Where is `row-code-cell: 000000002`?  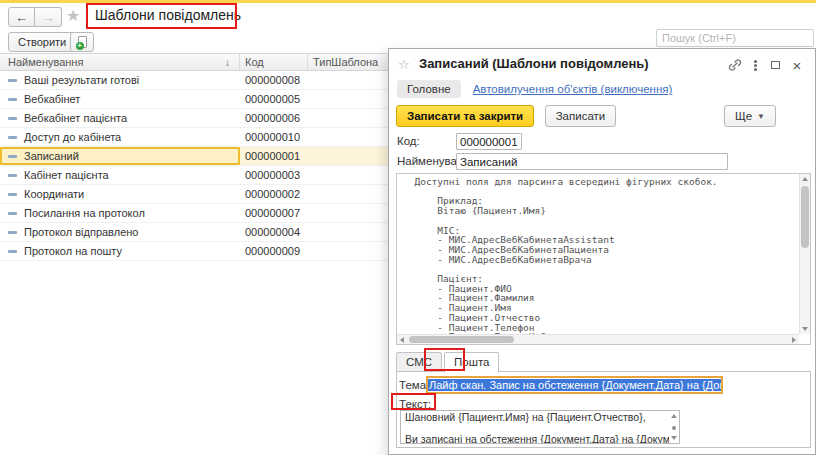 row-code-cell: 000000002 is located at coordinates (274, 194).